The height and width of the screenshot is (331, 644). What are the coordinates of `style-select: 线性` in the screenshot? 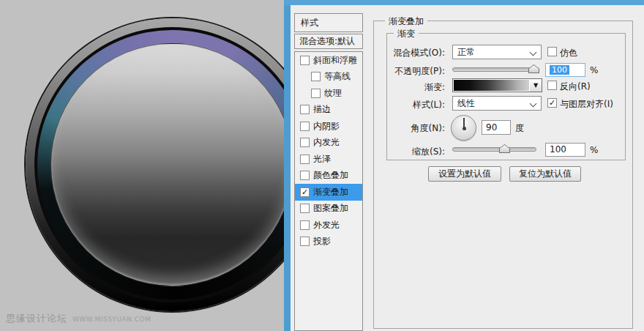 It's located at (497, 103).